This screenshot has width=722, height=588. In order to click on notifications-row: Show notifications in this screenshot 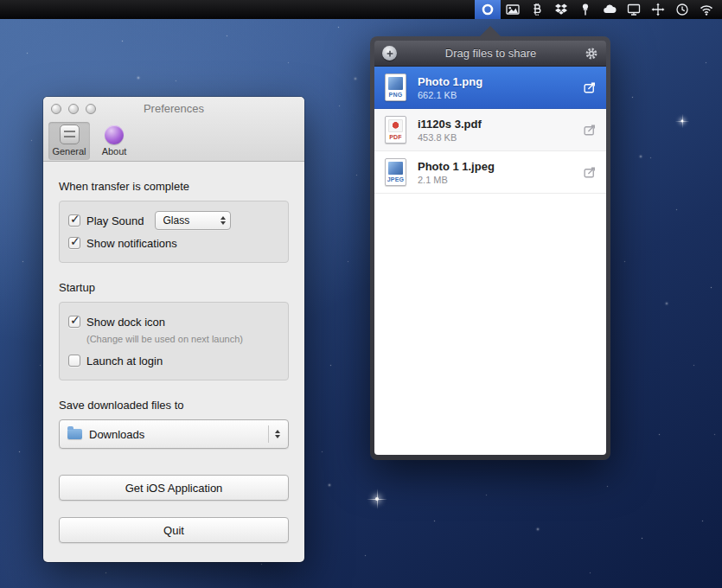, I will do `click(174, 243)`.